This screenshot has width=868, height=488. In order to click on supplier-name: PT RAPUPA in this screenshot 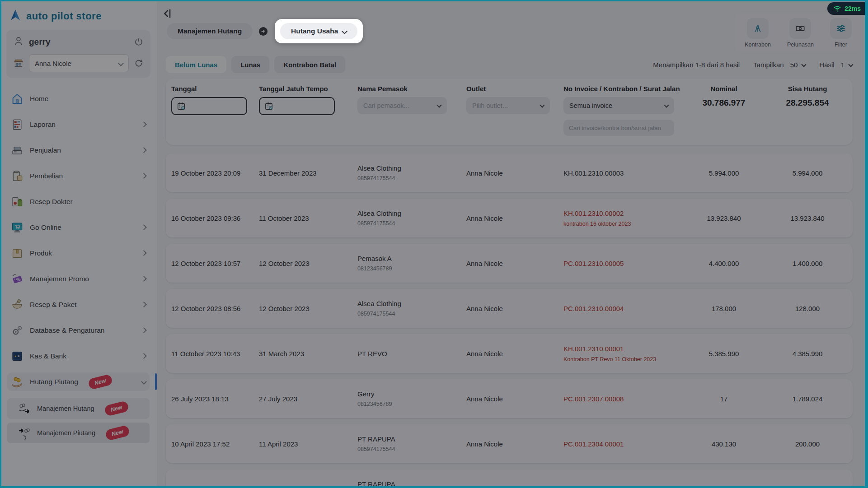, I will do `click(412, 484)`.